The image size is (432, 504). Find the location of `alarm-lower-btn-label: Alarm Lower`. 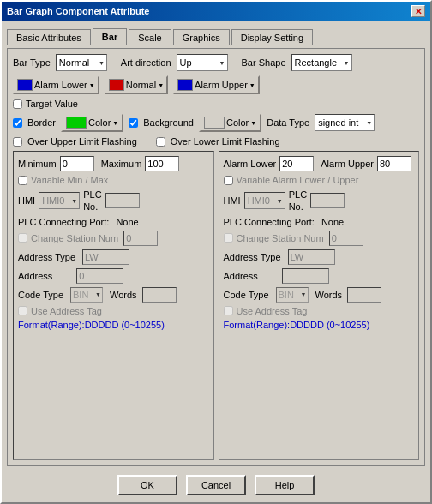

alarm-lower-btn-label: Alarm Lower is located at coordinates (61, 85).